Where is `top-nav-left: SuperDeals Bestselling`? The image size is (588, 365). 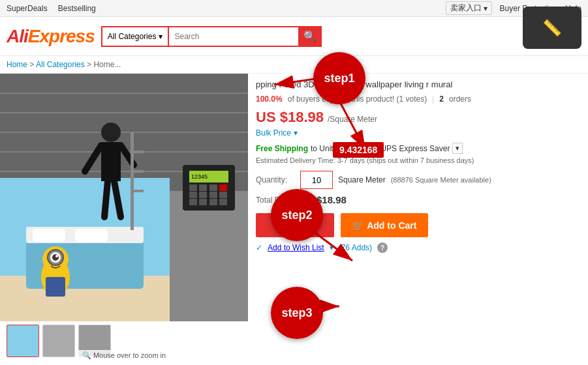
top-nav-left: SuperDeals Bestselling is located at coordinates (51, 8).